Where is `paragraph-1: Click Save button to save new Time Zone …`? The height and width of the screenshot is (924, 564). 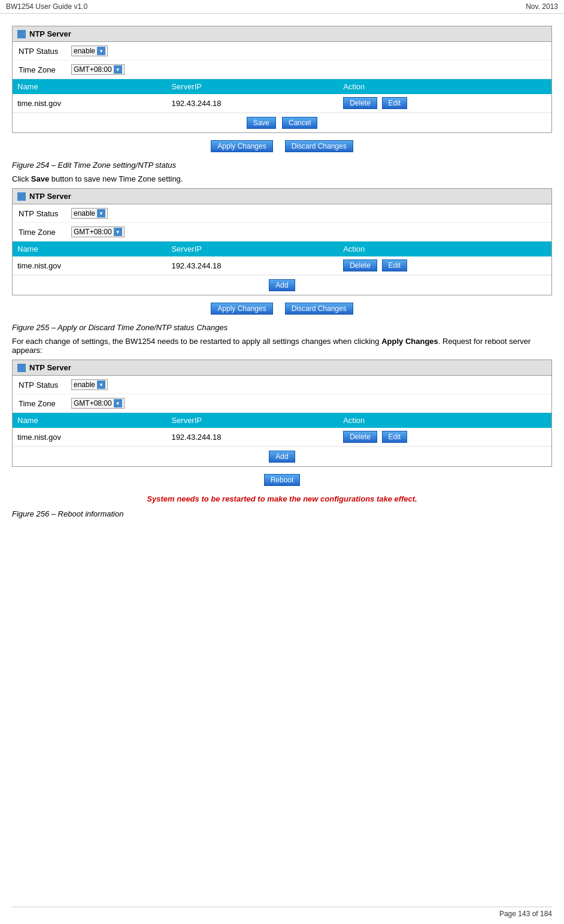
paragraph-1: Click Save button to save new Time Zone … is located at coordinates (282, 179).